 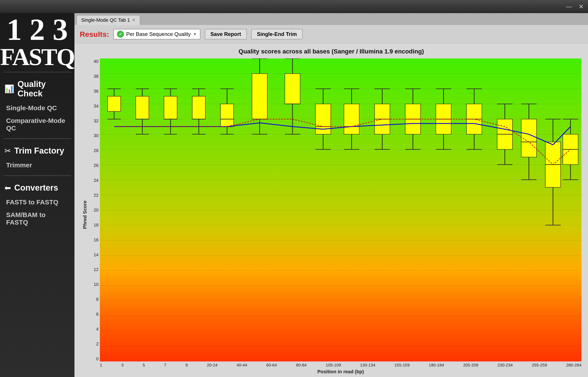 What do you see at coordinates (134, 20) in the screenshot?
I see `tab-close-icon: ✕` at bounding box center [134, 20].